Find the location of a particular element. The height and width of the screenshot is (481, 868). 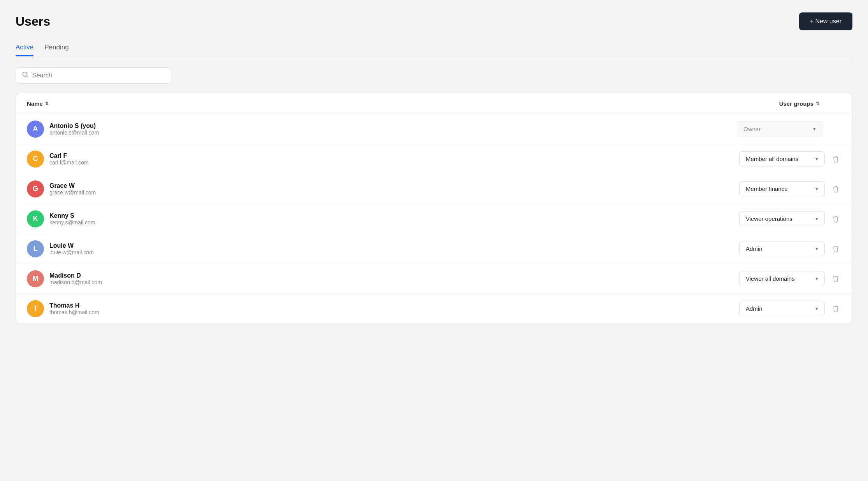

user-info: G Grace W grace.w@mail.com is located at coordinates (61, 189).